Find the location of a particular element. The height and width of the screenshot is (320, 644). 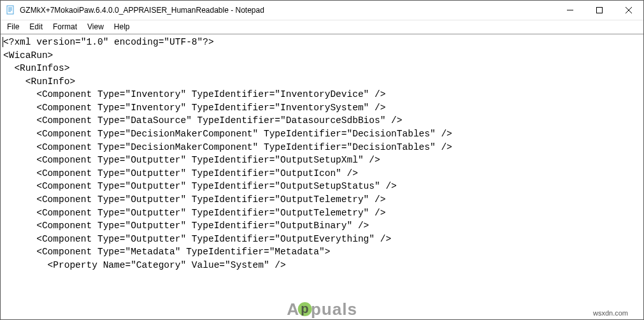

menu-format: Format is located at coordinates (65, 27).